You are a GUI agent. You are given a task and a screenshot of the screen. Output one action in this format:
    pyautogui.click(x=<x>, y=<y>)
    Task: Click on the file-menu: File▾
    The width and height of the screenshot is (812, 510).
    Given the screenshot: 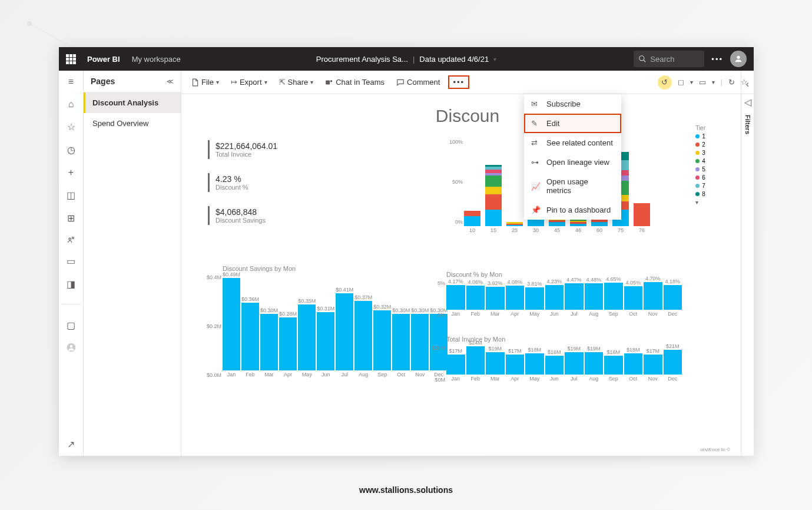 What is the action you would take?
    pyautogui.click(x=205, y=82)
    